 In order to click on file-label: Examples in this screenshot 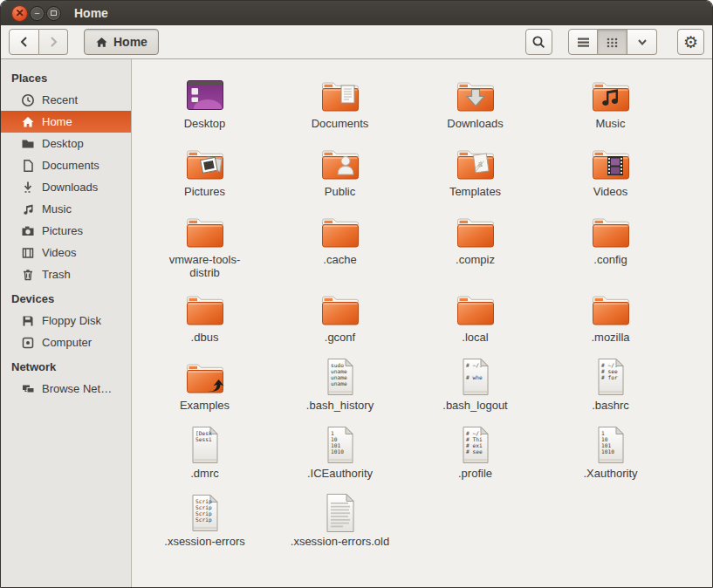, I will do `click(204, 407)`.